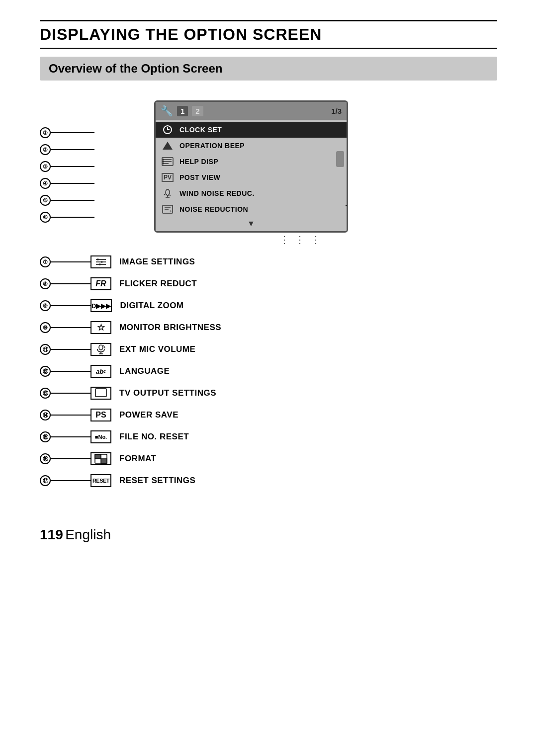 The height and width of the screenshot is (756, 537). Describe the element at coordinates (268, 240) in the screenshot. I see `dots-continuation: ⋮ ⋮ ⋮` at that location.